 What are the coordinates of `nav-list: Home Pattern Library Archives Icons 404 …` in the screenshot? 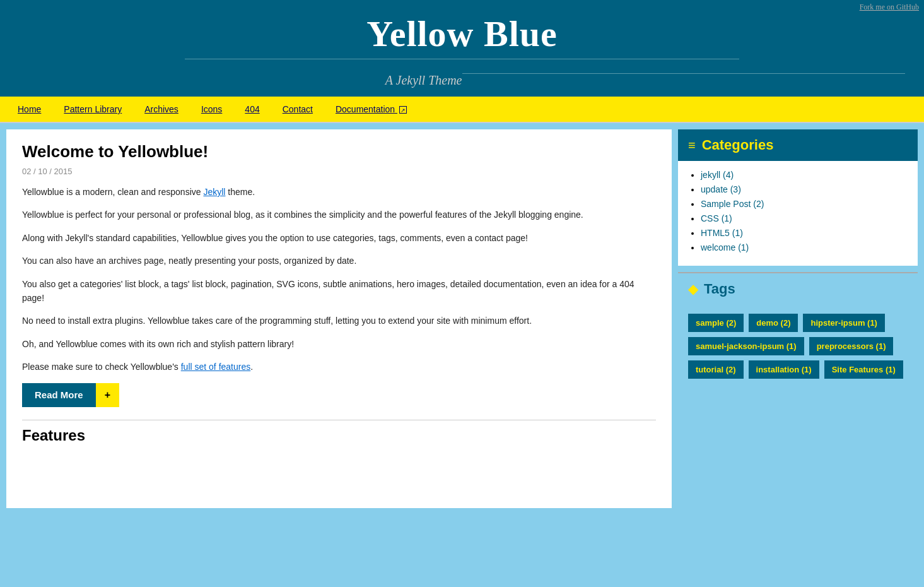 It's located at (462, 109).